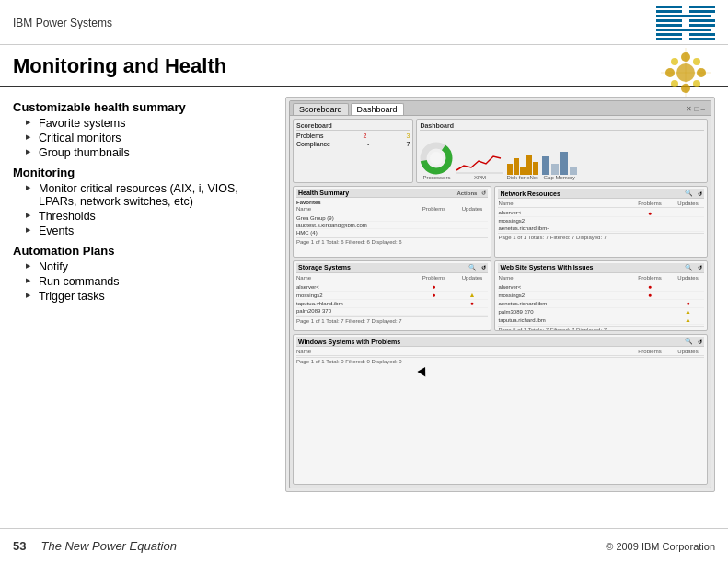  What do you see at coordinates (392, 287) in the screenshot?
I see `storage-row-1: alserver< ●` at bounding box center [392, 287].